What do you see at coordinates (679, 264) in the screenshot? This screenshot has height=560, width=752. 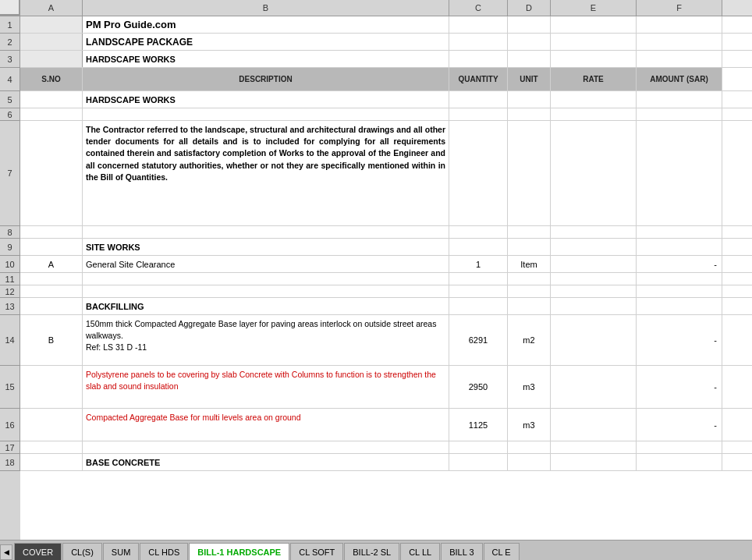 I see `cell-10f: -` at bounding box center [679, 264].